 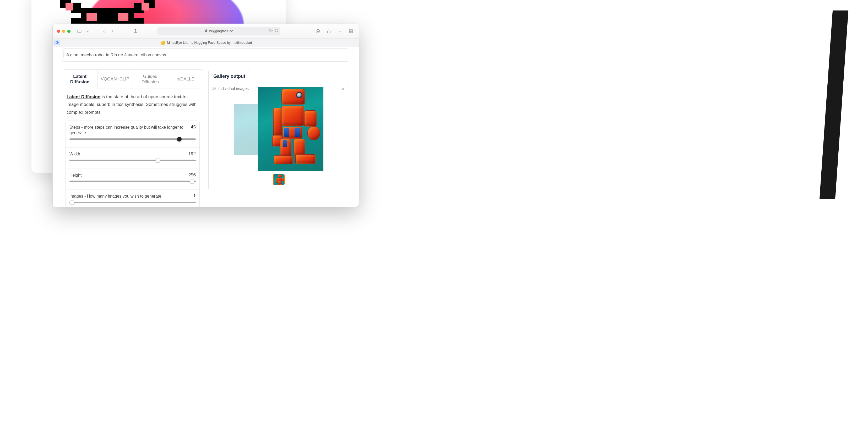 I want to click on tab-strip: 🤗 MindsEye Lite - a Hugging Face Space b…, so click(x=206, y=42).